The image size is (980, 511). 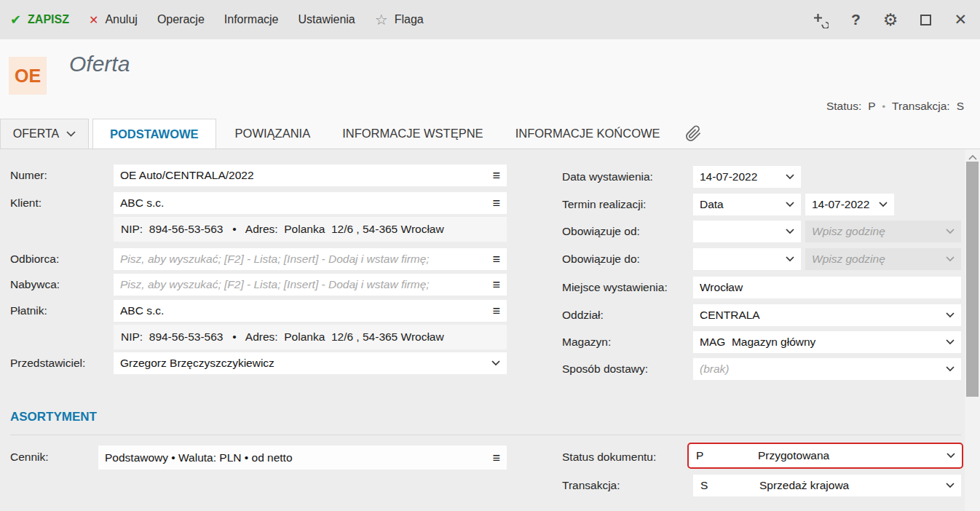 What do you see at coordinates (896, 106) in the screenshot?
I see `status-line: Status: P • Transakcja: S` at bounding box center [896, 106].